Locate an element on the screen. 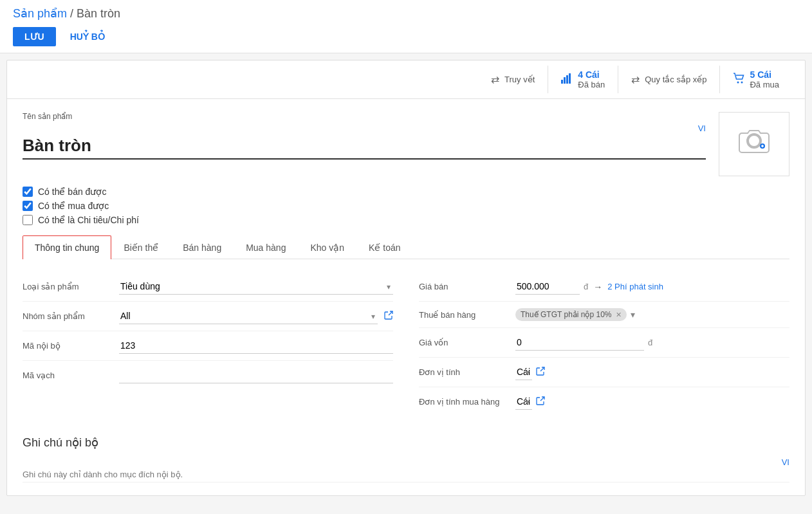 The image size is (812, 514). tab-mua-hang: Mua hàng is located at coordinates (266, 247).